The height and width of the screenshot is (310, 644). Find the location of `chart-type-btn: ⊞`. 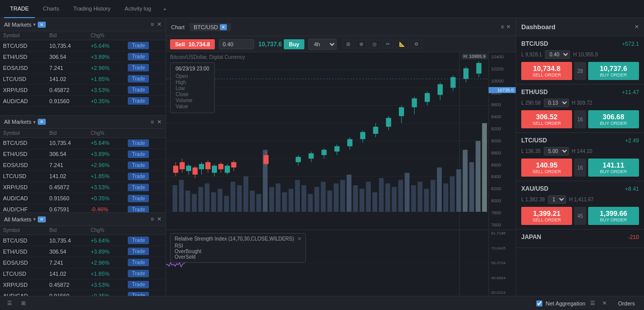

chart-type-btn: ⊞ is located at coordinates (348, 44).